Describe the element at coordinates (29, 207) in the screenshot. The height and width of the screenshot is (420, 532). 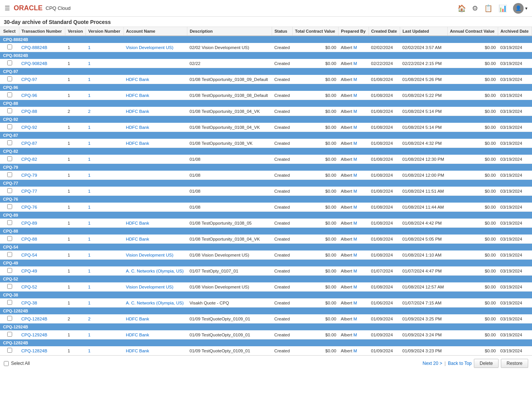
I see `transaction-link: CPQ-76` at that location.